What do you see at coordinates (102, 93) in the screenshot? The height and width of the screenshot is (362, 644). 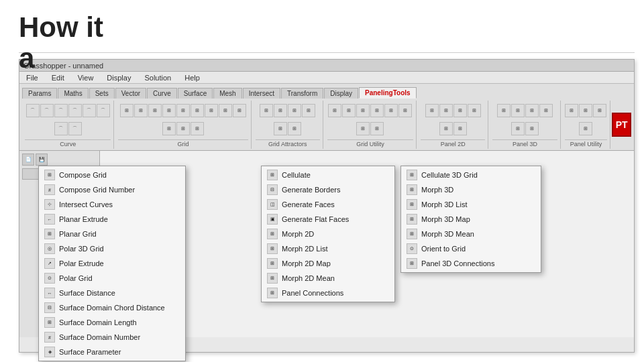 I see `tab-sets: Sets` at bounding box center [102, 93].